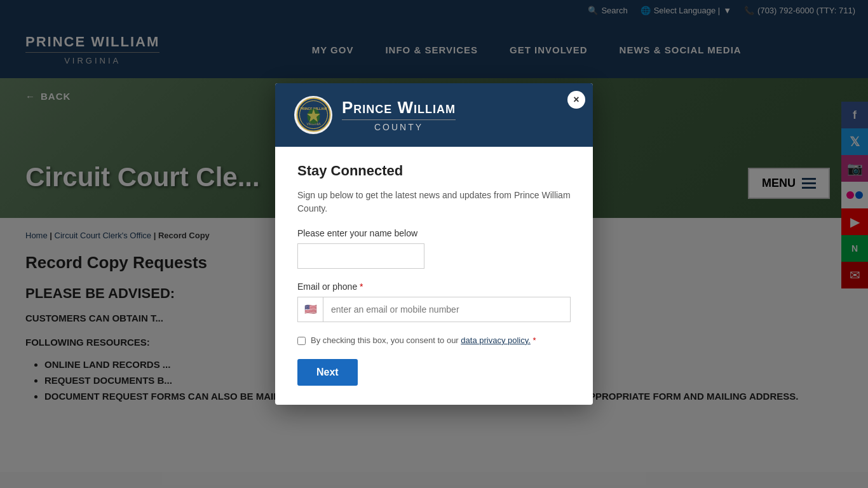  Describe the element at coordinates (399, 108) in the screenshot. I see `county-name: Prince William` at that location.